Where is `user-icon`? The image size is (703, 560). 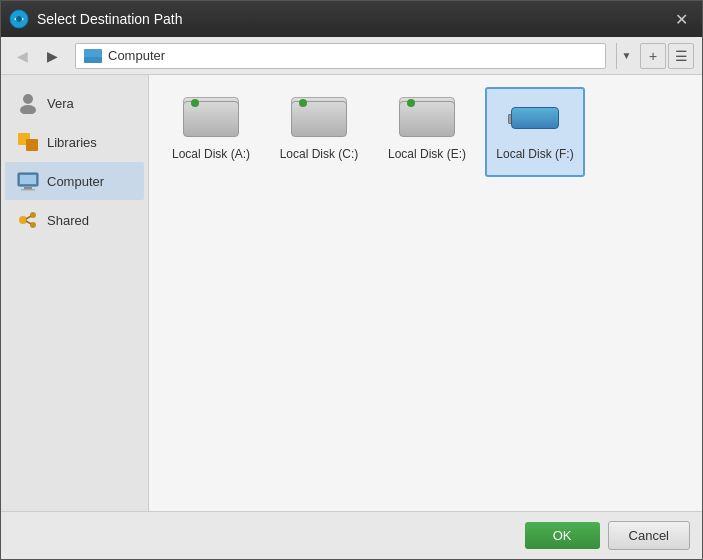
user-icon is located at coordinates (28, 103).